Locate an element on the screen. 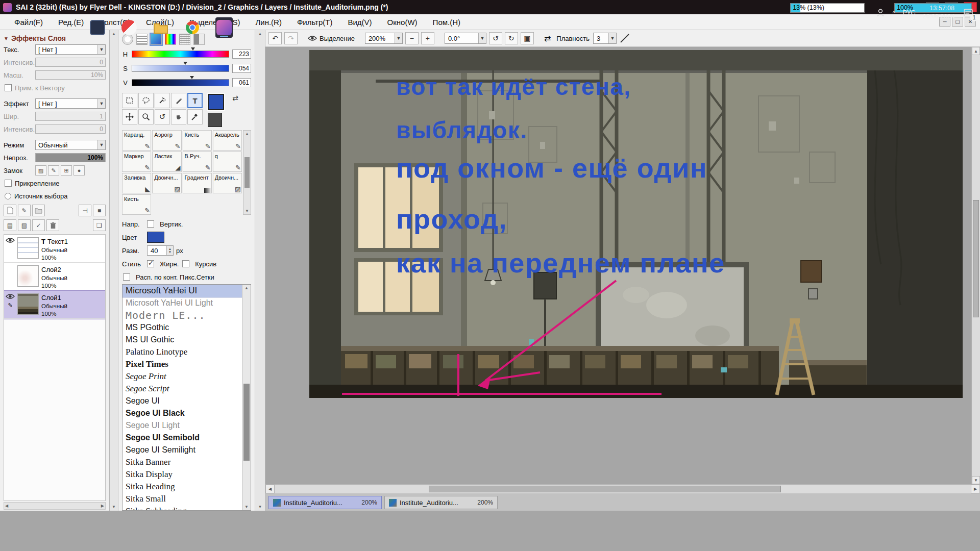 The image size is (980, 551). saturation-value: 054 is located at coordinates (242, 68).